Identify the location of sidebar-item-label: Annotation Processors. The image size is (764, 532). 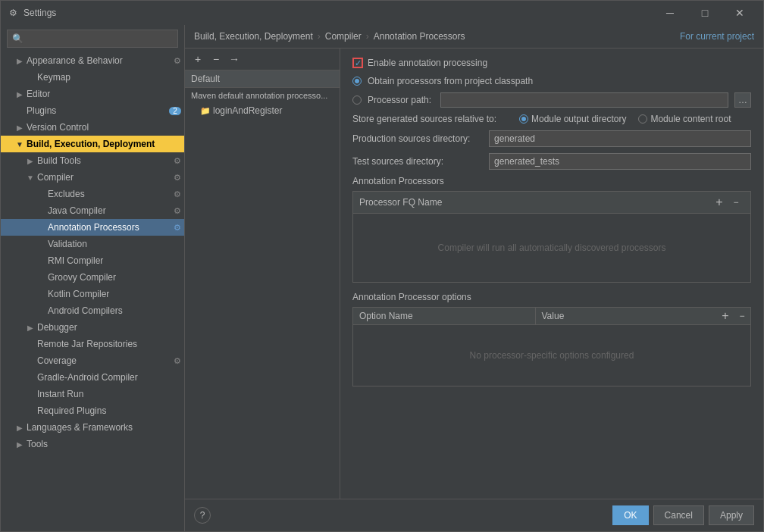
(111, 227).